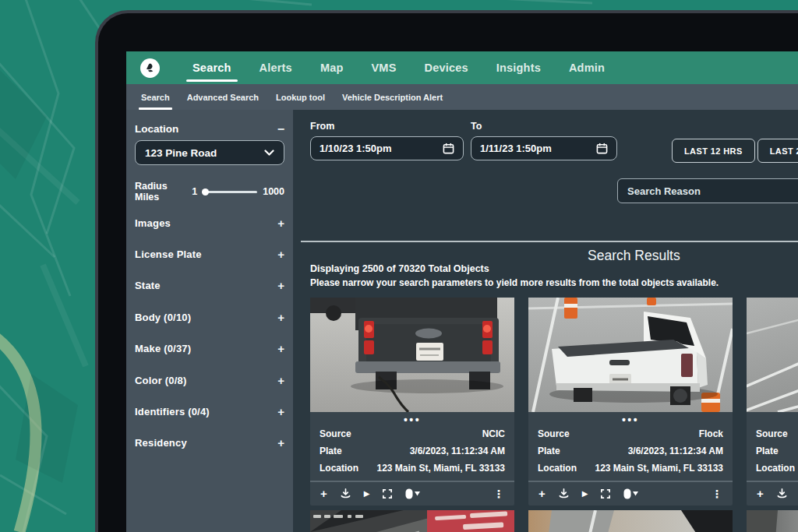 This screenshot has height=532, width=798. I want to click on from-date-input: 1/10/23 1:50pm, so click(387, 148).